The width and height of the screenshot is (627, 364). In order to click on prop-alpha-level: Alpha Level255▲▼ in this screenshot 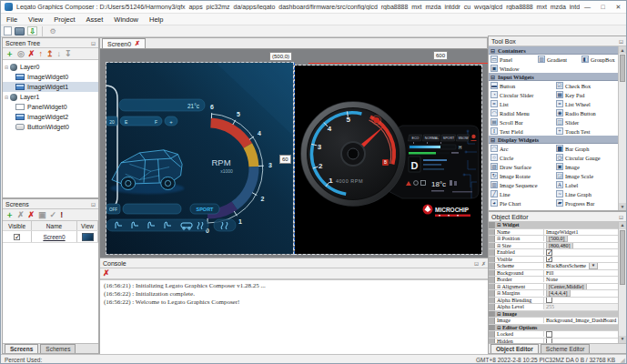, I will do `click(557, 308)`.